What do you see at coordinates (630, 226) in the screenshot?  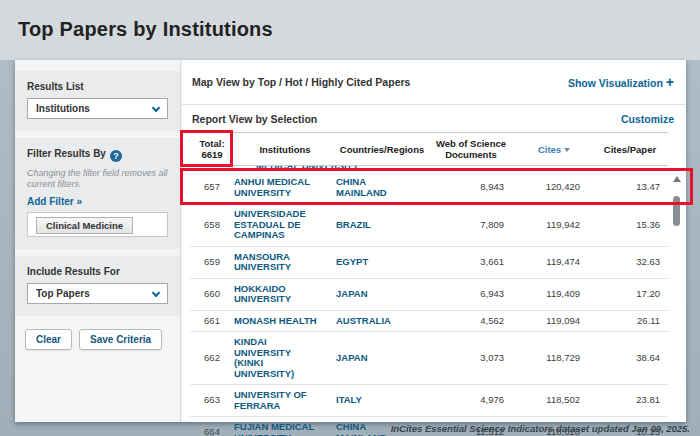 I see `cites-per-paper-cell: 15.36` at bounding box center [630, 226].